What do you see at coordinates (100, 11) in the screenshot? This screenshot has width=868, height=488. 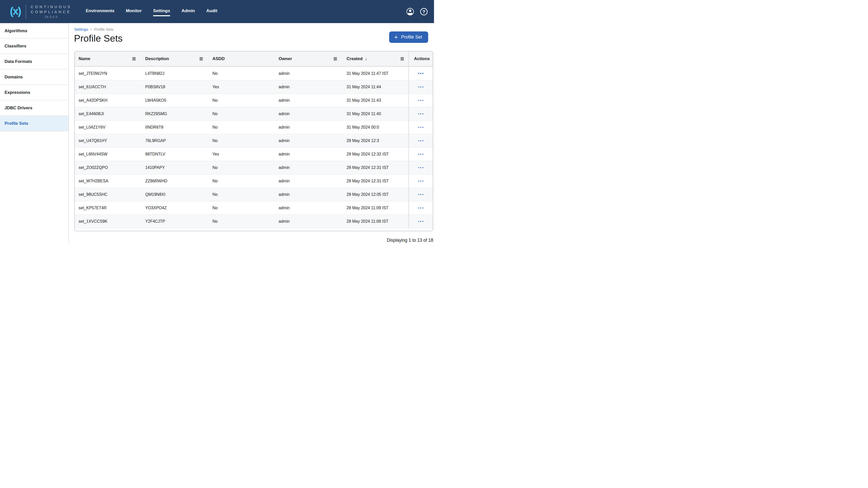 I see `nav-item-environments: Environments` at bounding box center [100, 11].